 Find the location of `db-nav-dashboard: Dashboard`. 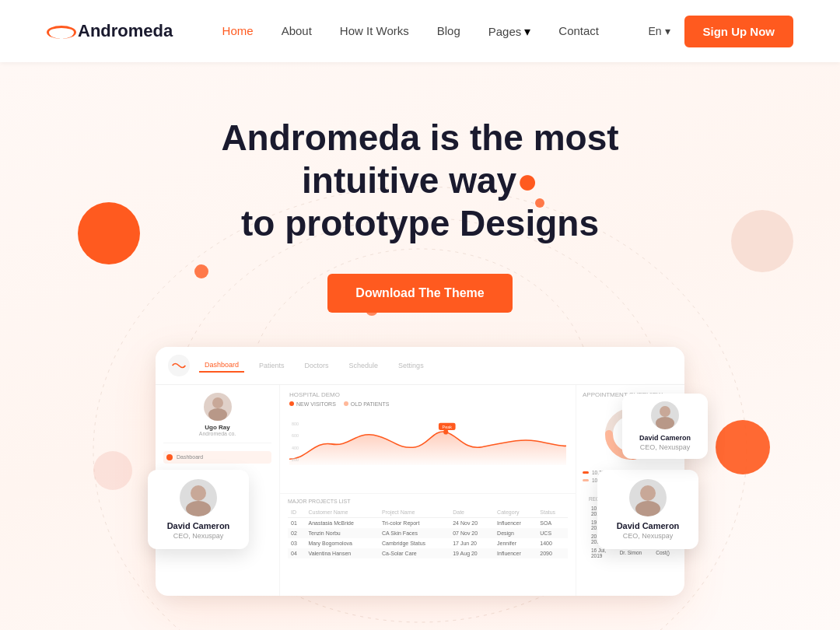

db-nav-dashboard: Dashboard is located at coordinates (222, 366).